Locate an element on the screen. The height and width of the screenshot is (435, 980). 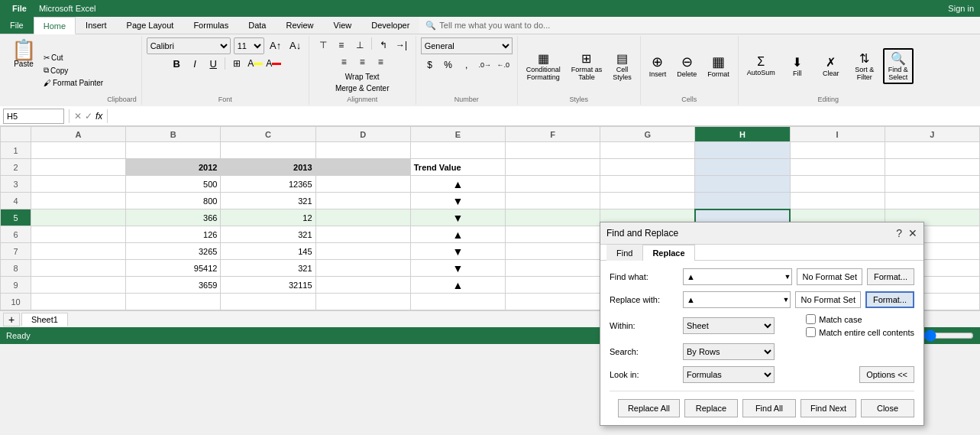
autosum-button: Σ AutoSum is located at coordinates (761, 66).